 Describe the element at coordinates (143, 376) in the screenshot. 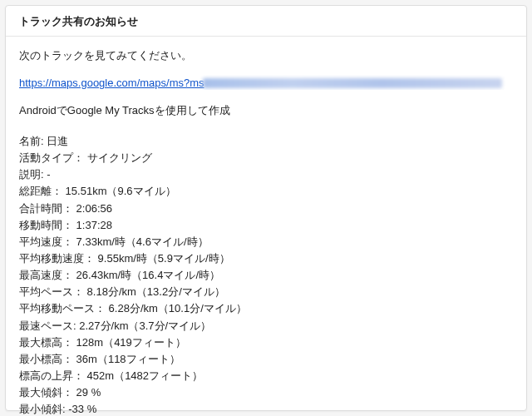

I see `stat-value: 452m（1482フィート）` at that location.